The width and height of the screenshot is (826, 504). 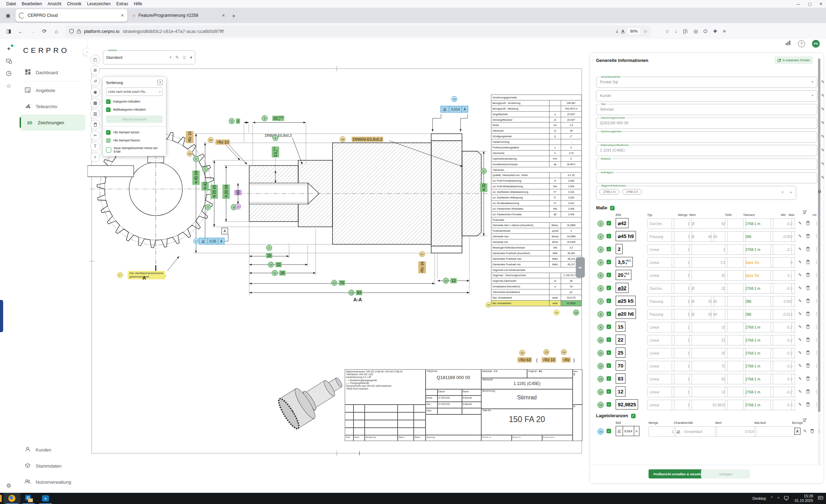 What do you see at coordinates (9, 486) in the screenshot?
I see `settings-icon: ⚙` at bounding box center [9, 486].